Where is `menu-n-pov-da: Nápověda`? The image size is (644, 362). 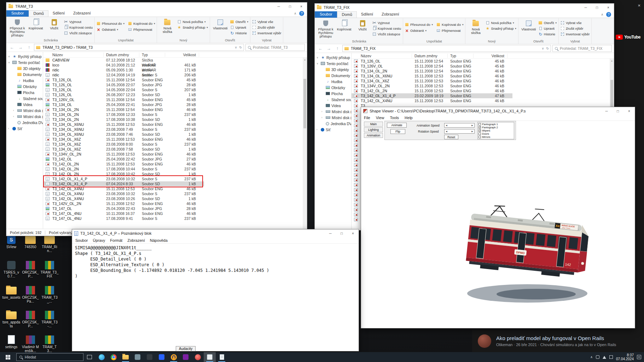 menu-n-pov-da: Nápověda is located at coordinates (159, 240).